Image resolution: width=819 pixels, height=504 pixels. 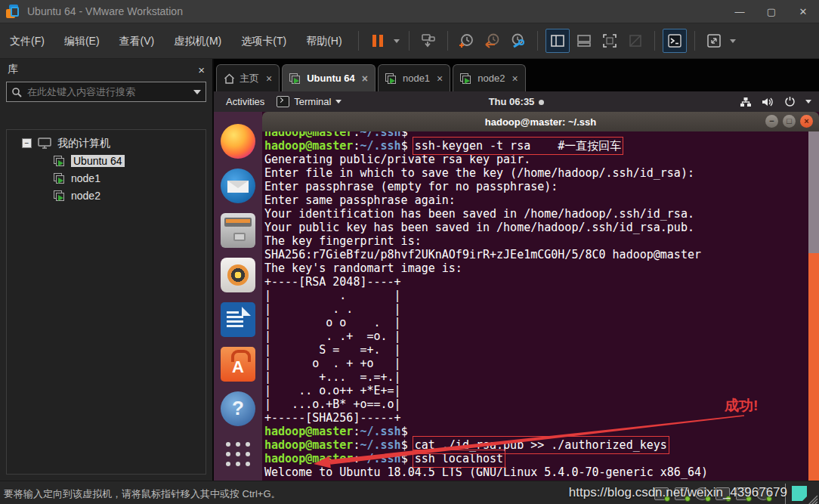 I want to click on thunderbird-icon, so click(x=238, y=186).